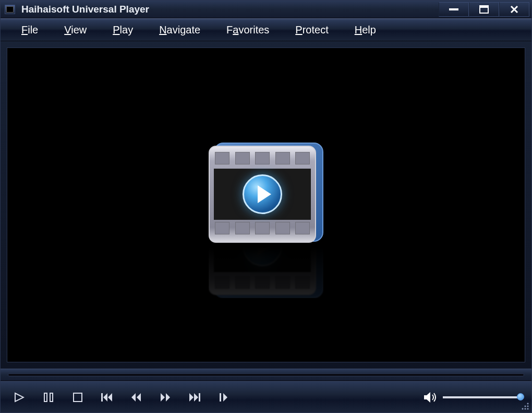 This screenshot has height=413, width=532. What do you see at coordinates (30, 30) in the screenshot?
I see `menu-file: File` at bounding box center [30, 30].